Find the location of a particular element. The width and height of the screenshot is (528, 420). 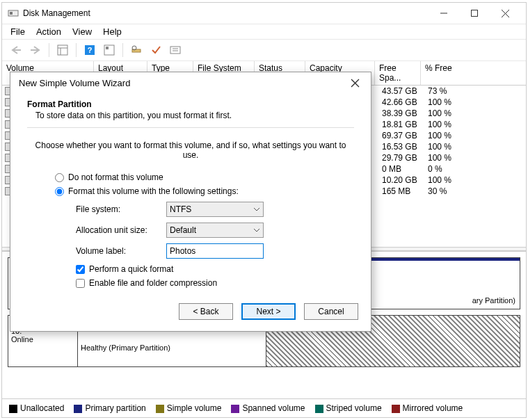

next-button: Next > is located at coordinates (269, 312).